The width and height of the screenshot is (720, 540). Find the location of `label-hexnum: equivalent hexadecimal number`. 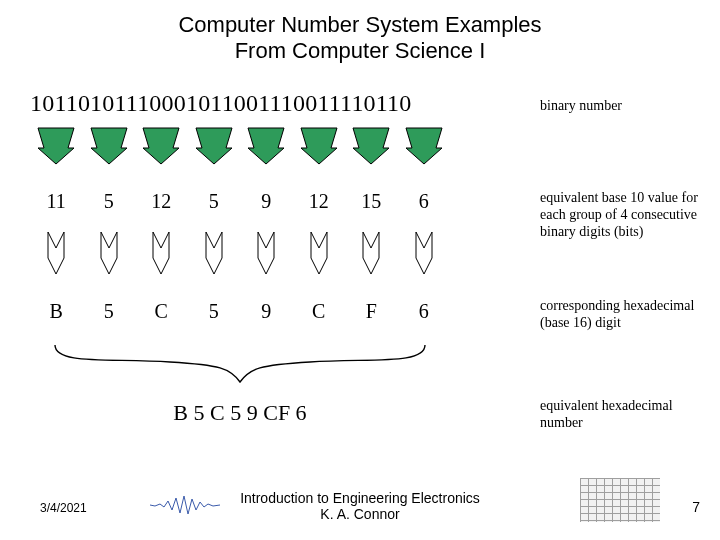

label-hexnum: equivalent hexadecimal number is located at coordinates (625, 415).